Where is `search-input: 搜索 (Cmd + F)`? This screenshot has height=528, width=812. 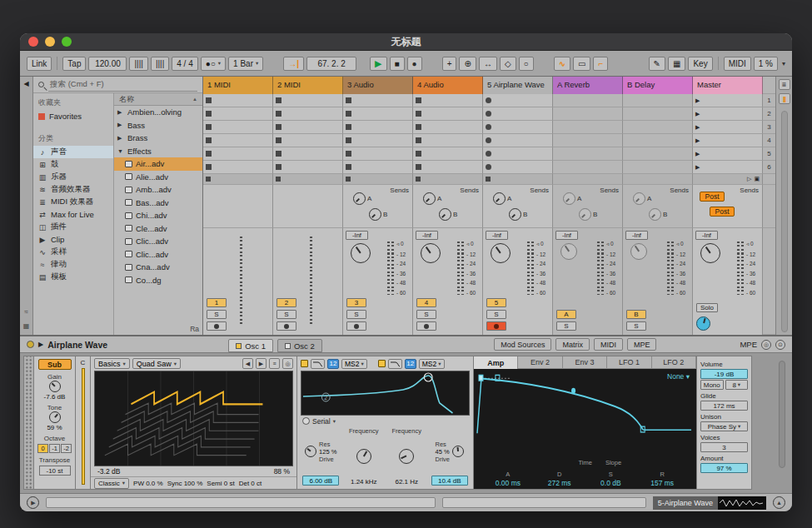 search-input: 搜索 (Cmd + F) is located at coordinates (123, 85).